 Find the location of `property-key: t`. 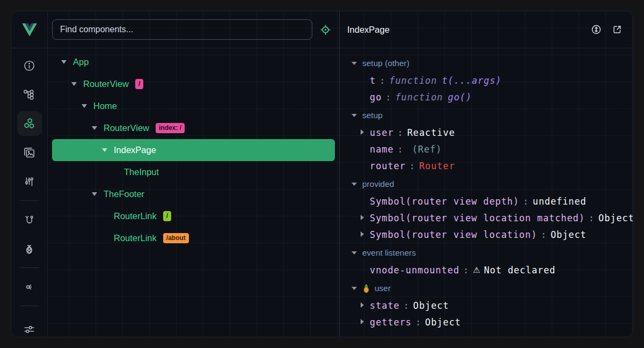

property-key: t is located at coordinates (372, 81).